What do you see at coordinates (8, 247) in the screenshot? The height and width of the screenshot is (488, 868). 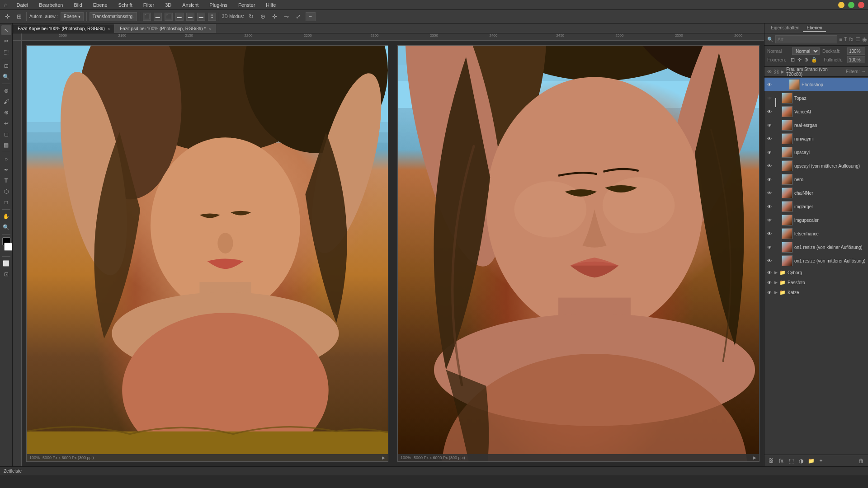 I see `background-color` at bounding box center [8, 247].